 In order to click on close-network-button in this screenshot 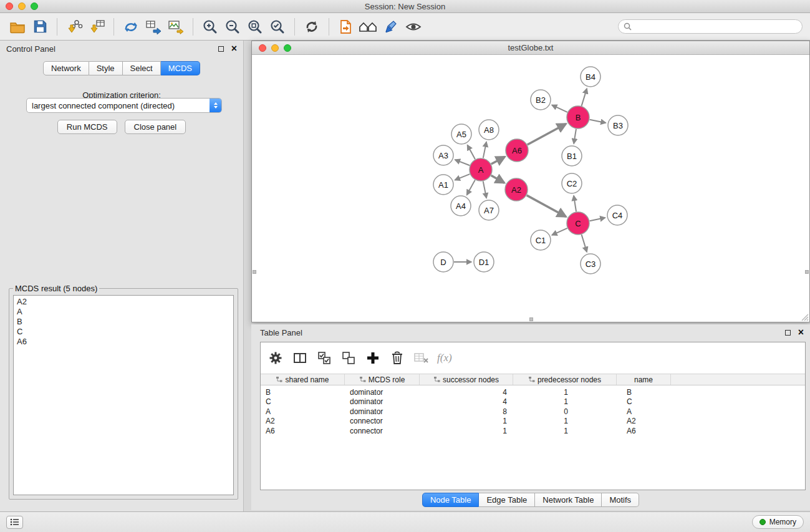, I will do `click(263, 48)`.